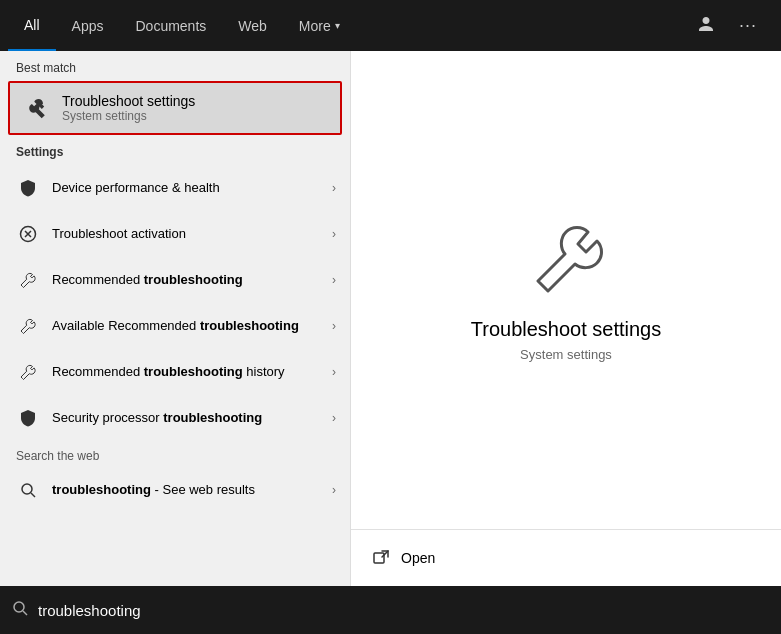 The width and height of the screenshot is (781, 634). Describe the element at coordinates (182, 26) in the screenshot. I see `nav-tabs: All Apps Documents Web More ▾` at that location.